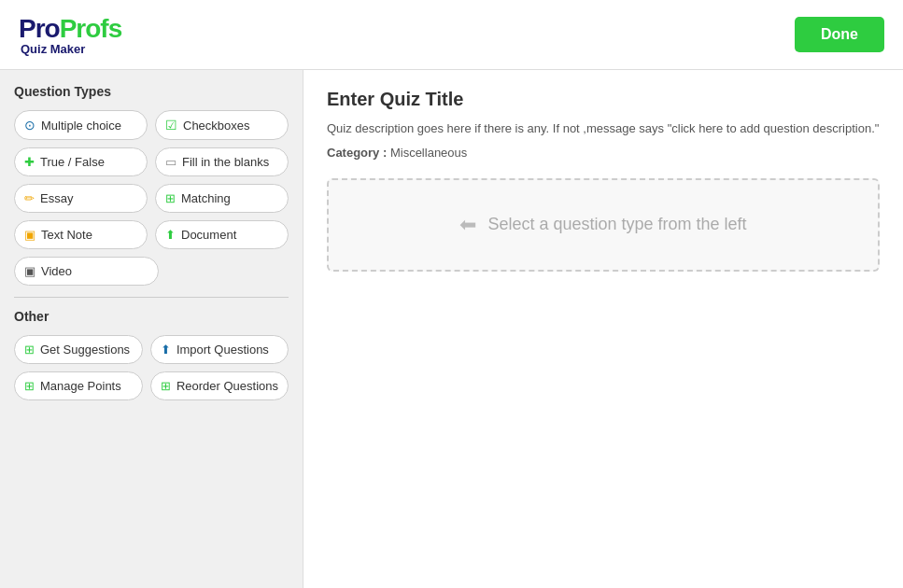 Image resolution: width=903 pixels, height=588 pixels. I want to click on get-suggestions-button: ⊞ Get Suggestions, so click(78, 349).